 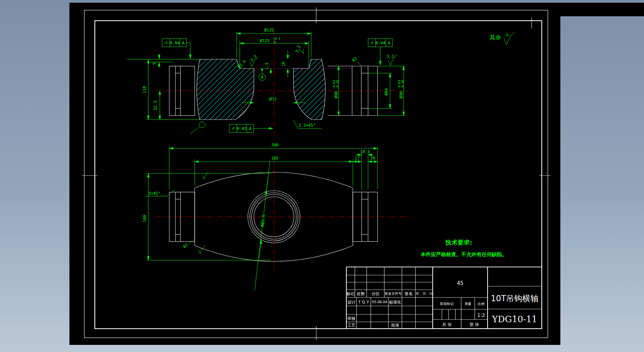 What do you see at coordinates (393, 293) in the screenshot?
I see `header-change-doc: 更改文件号` at bounding box center [393, 293].